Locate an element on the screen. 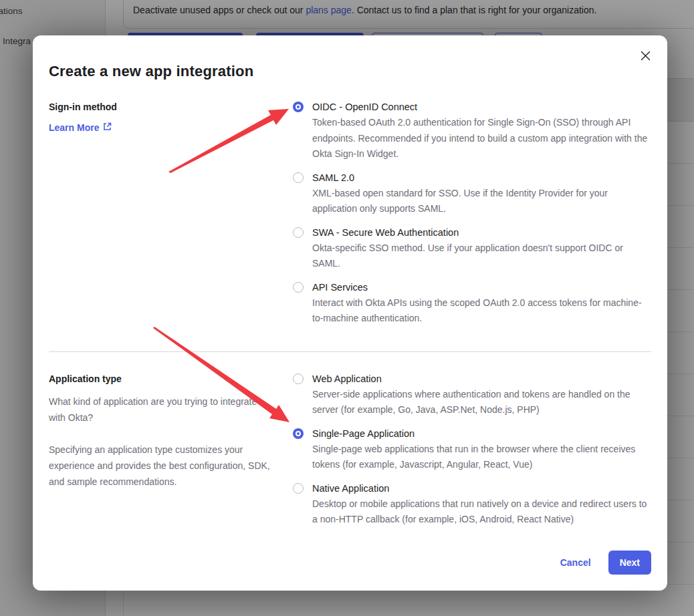 The image size is (694, 616). option-label: API Services is located at coordinates (481, 287).